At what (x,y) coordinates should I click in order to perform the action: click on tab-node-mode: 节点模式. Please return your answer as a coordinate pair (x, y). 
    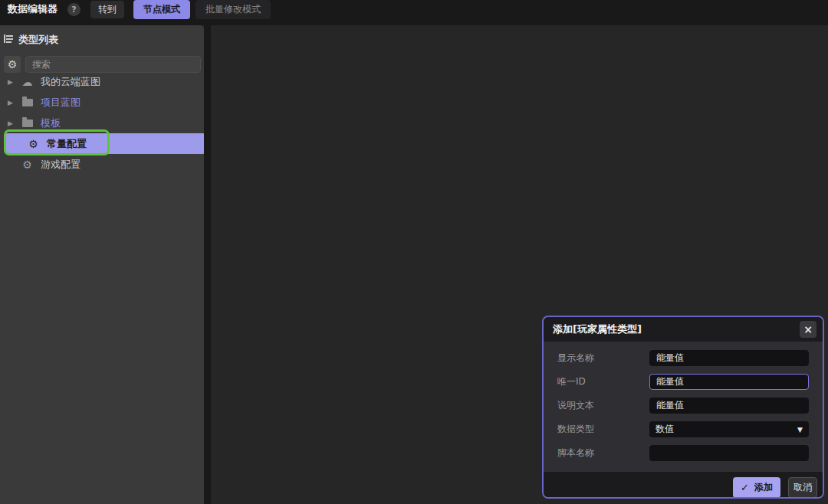
    Looking at the image, I should click on (162, 9).